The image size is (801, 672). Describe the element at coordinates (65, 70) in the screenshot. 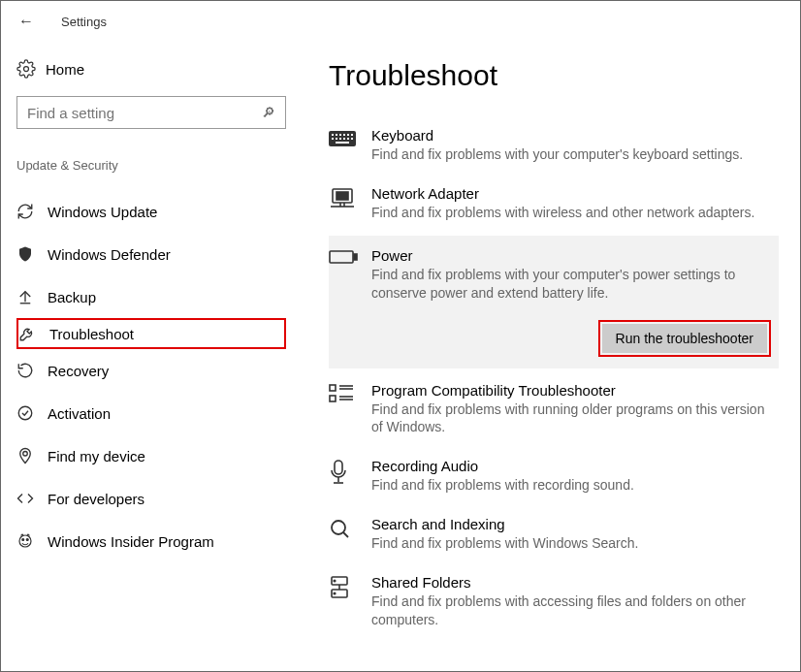

I see `home-label: Home` at that location.